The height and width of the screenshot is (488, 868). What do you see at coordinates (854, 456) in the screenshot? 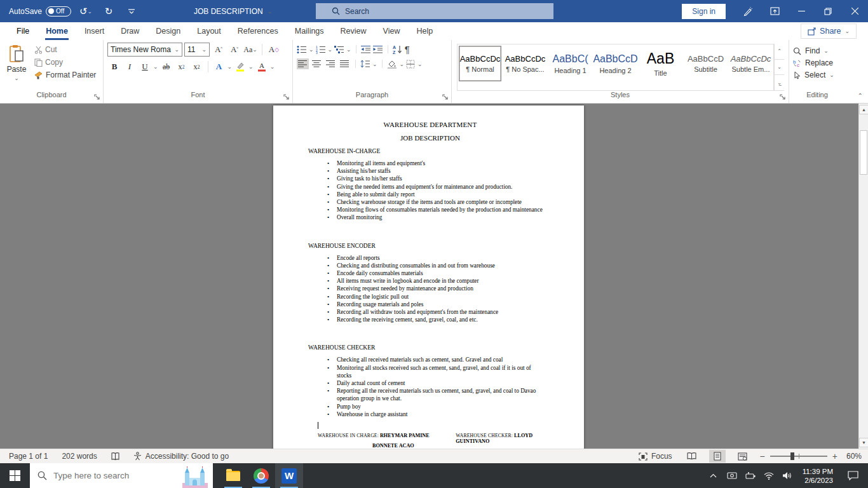
I see `zoom-level: 60%` at bounding box center [854, 456].